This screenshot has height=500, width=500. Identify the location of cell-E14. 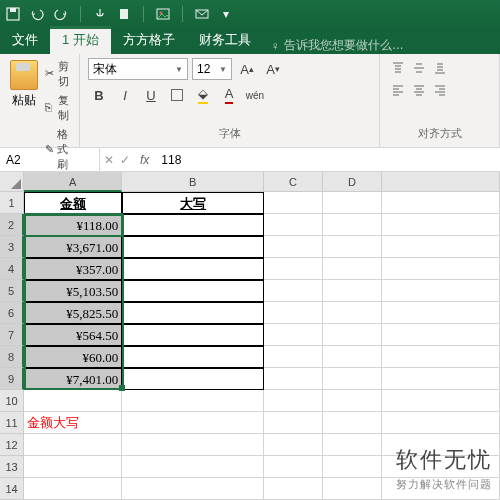
(441, 489).